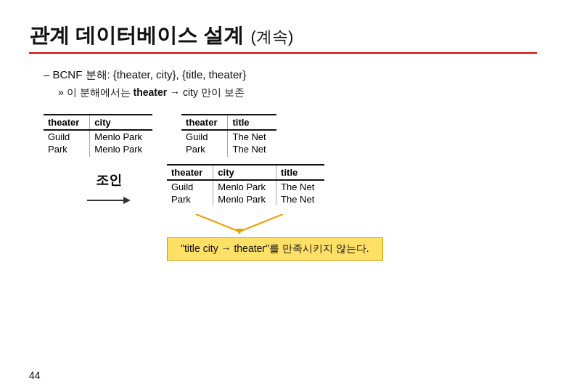 The width and height of the screenshot is (566, 392). Describe the element at coordinates (190, 173) in the screenshot. I see `result-col-theater: theater` at that location.